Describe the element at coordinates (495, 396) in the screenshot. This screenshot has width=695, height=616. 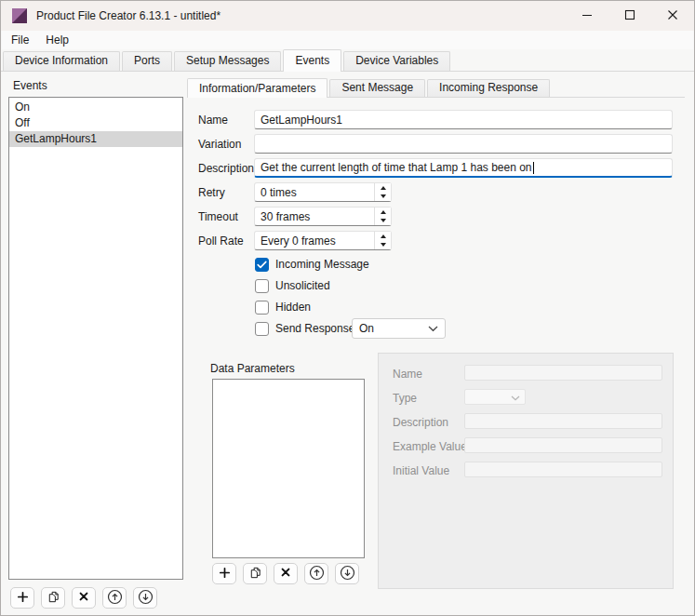
I see `param-type-dropdown` at that location.